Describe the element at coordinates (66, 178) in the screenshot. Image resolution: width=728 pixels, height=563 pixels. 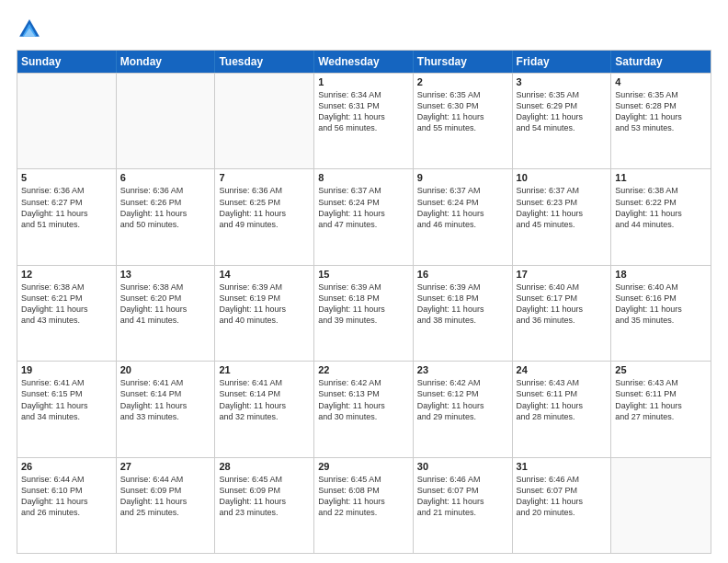
I see `day-number: 5` at that location.